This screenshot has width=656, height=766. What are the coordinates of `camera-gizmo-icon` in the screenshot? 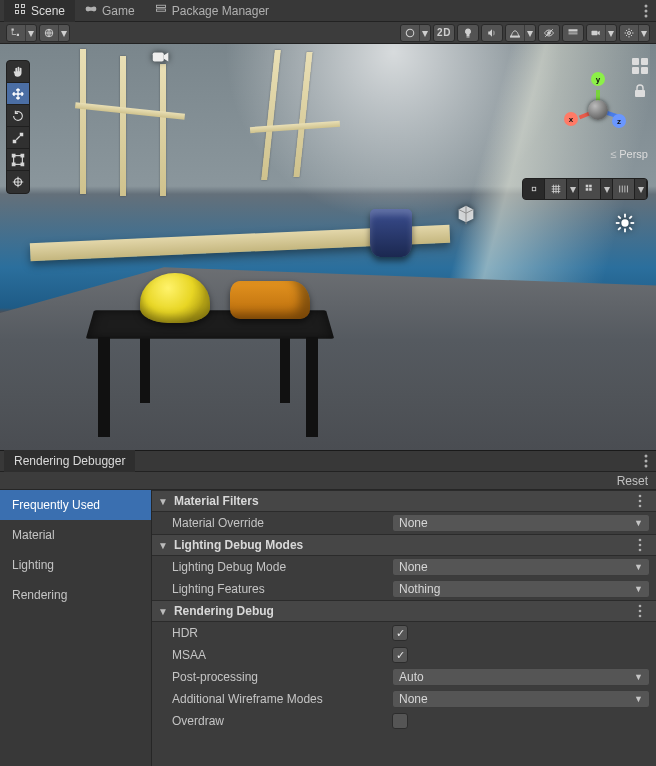 It's located at (161, 57).